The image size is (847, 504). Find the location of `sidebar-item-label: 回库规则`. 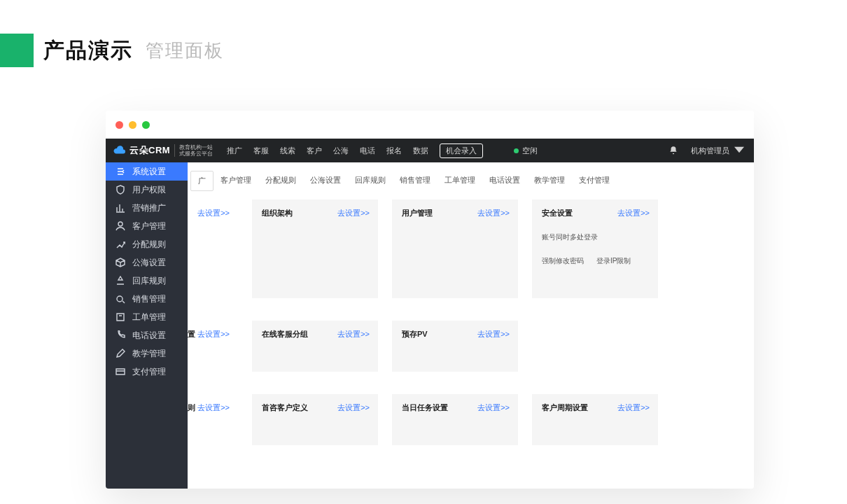

sidebar-item-label: 回库规则 is located at coordinates (149, 281).